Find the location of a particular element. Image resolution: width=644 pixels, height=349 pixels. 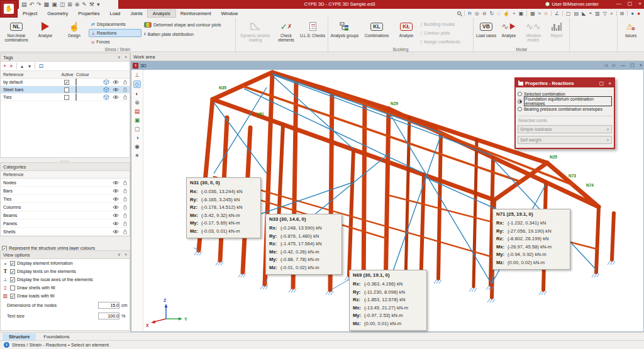

minimize-view-icon: — is located at coordinates (623, 65).